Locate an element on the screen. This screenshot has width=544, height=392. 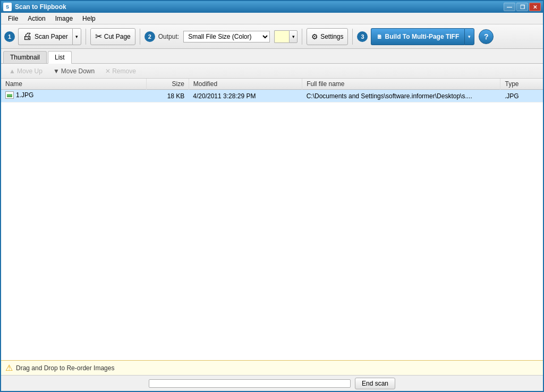
menu-help: Help is located at coordinates (89, 19).